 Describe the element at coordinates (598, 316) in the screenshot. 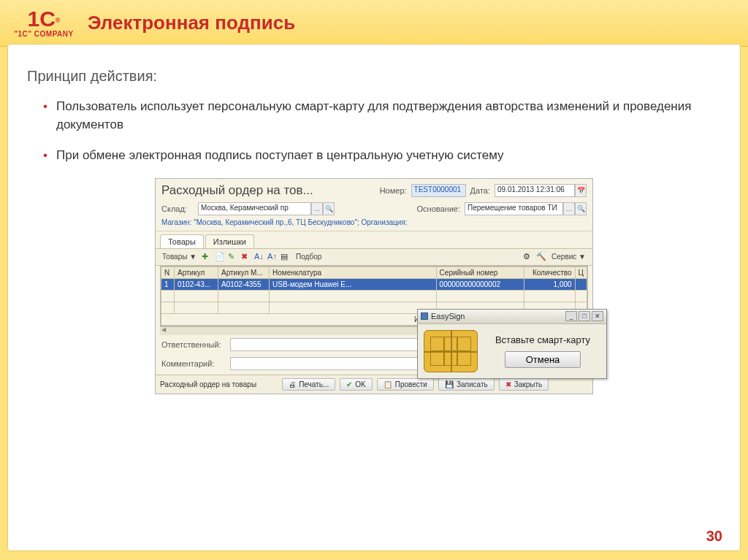

I see `close-icon: ✕` at that location.